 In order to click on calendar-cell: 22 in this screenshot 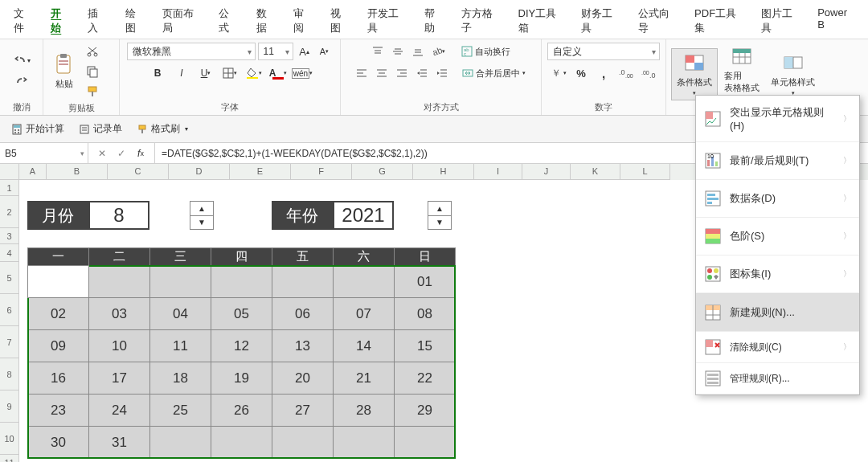, I will do `click(425, 378)`.